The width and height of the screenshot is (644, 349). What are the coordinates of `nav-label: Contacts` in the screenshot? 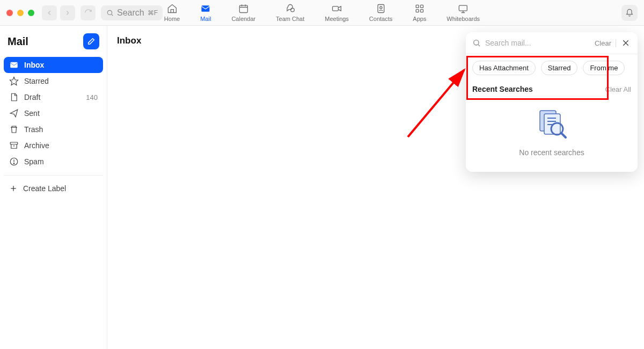 It's located at (381, 19).